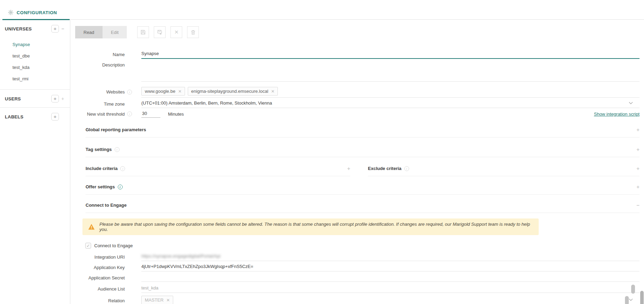 The width and height of the screenshot is (644, 304). Describe the element at coordinates (111, 289) in the screenshot. I see `audience-list-label: Audience List` at that location.